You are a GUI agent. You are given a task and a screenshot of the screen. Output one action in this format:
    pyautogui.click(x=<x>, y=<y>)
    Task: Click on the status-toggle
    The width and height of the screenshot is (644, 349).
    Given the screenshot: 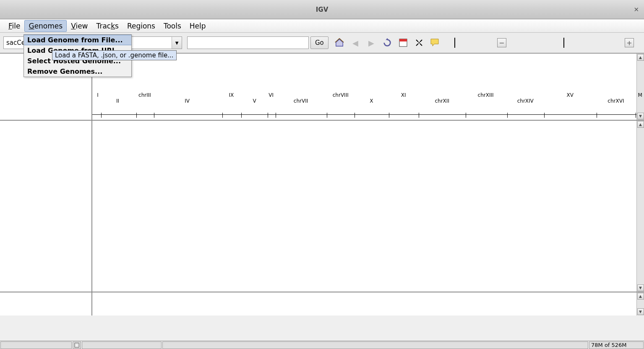 What is the action you would take?
    pyautogui.click(x=77, y=345)
    